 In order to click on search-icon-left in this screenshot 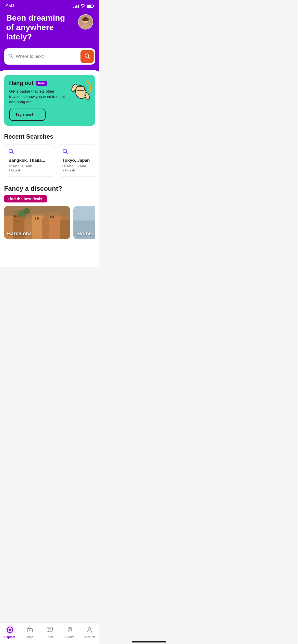, I will do `click(11, 56)`.